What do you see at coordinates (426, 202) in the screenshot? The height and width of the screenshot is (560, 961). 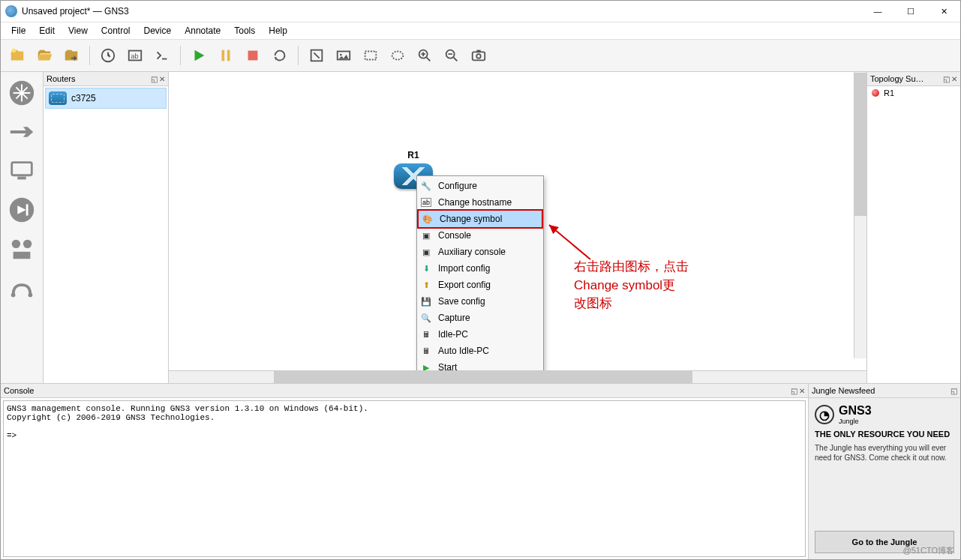 I see `hostname-icon: ab` at bounding box center [426, 202].